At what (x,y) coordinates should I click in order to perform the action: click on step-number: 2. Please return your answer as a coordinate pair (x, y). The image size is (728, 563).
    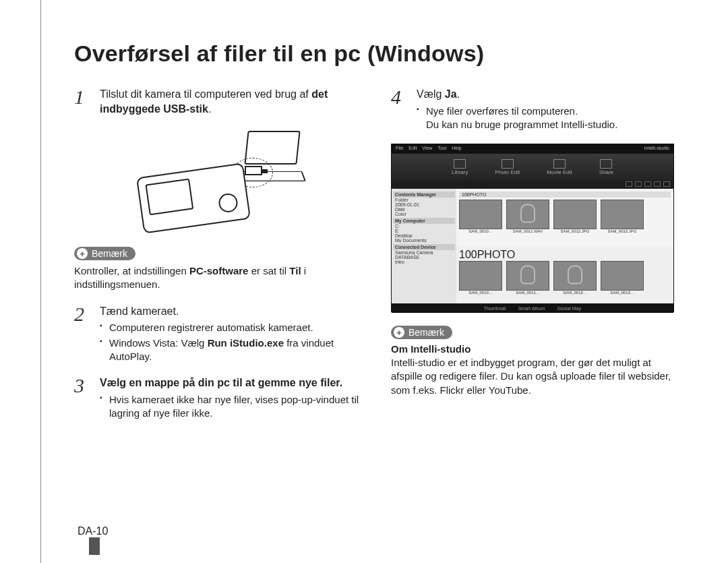
    Looking at the image, I should click on (82, 334).